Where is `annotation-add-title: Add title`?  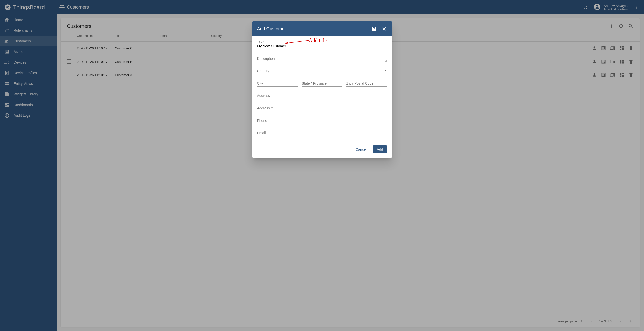
annotation-add-title: Add title is located at coordinates (318, 41).